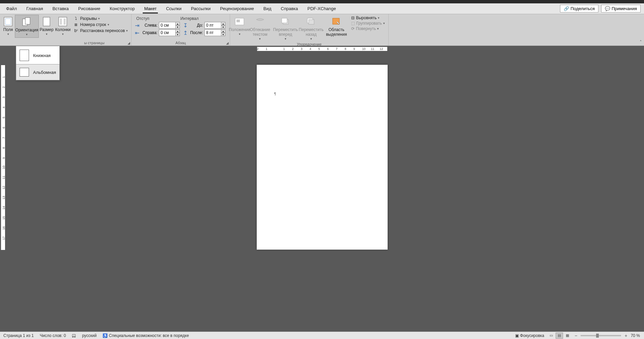 This screenshot has height=339, width=644. What do you see at coordinates (285, 32) in the screenshot?
I see `bring-forward-label: Переместить вперед` at bounding box center [285, 32].